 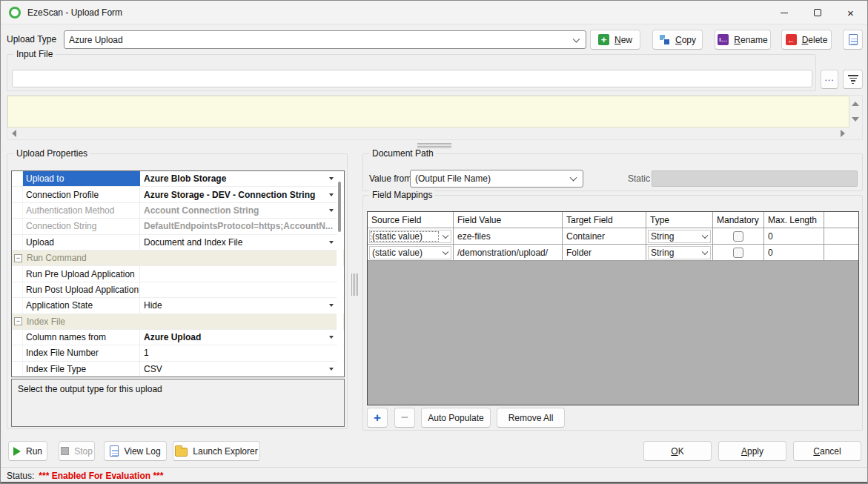 What do you see at coordinates (377, 418) in the screenshot?
I see `add-row-button: +` at bounding box center [377, 418].